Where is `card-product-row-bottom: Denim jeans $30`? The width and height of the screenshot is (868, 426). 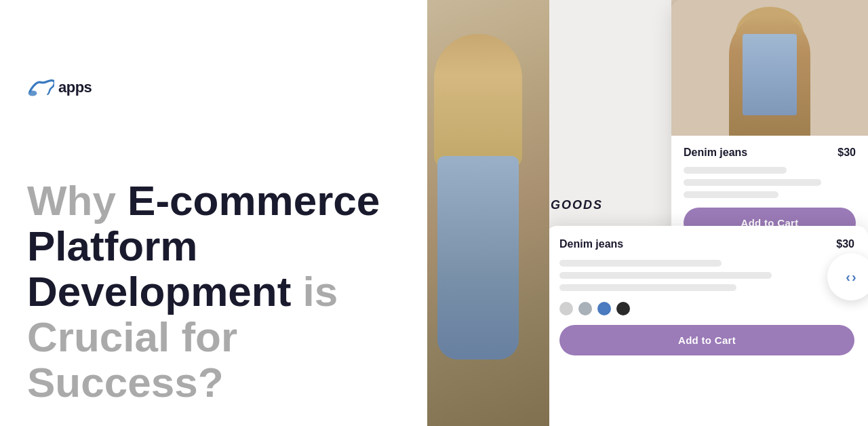
card-product-row-bottom: Denim jeans $30 is located at coordinates (707, 244).